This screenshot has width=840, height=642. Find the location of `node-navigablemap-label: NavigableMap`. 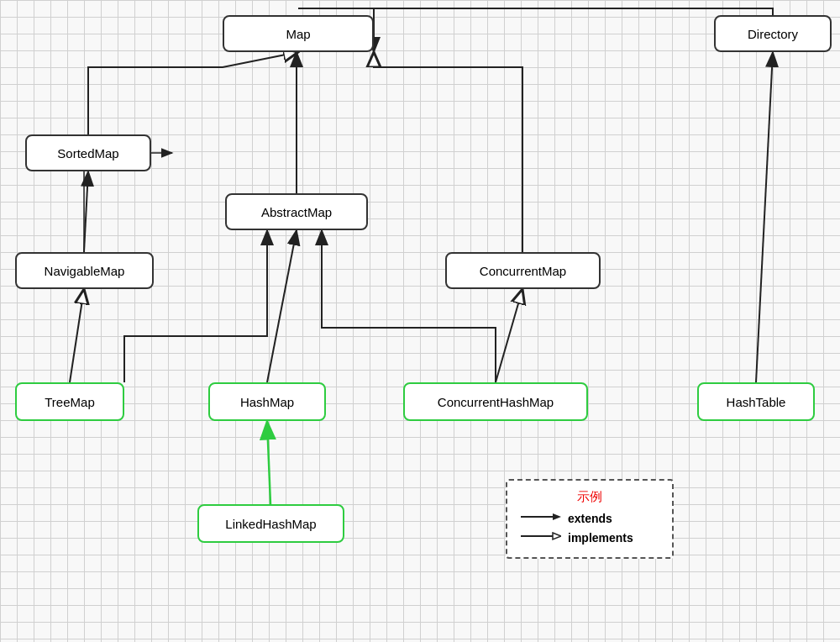

node-navigablemap-label: NavigableMap is located at coordinates (85, 271).